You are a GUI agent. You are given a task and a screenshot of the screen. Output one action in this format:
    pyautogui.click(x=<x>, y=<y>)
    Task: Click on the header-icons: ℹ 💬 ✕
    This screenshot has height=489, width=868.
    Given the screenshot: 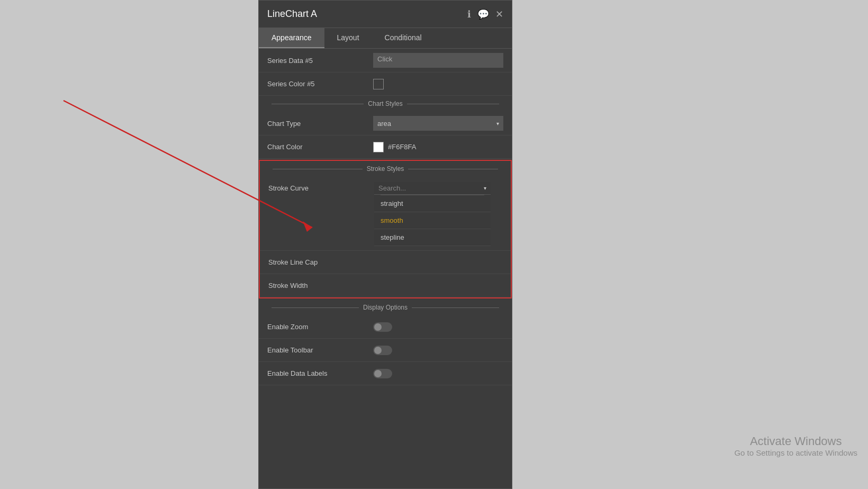 What is the action you would take?
    pyautogui.click(x=485, y=14)
    